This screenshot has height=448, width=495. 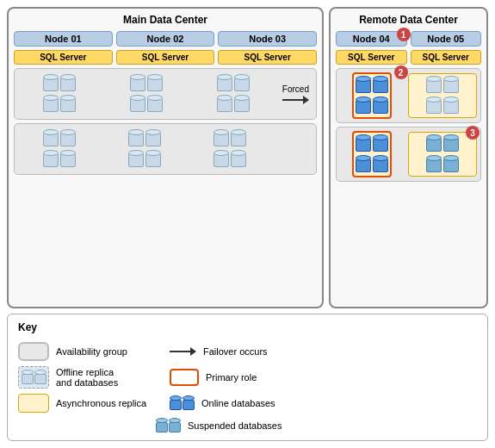 I want to click on cyl-r6, so click(x=451, y=85).